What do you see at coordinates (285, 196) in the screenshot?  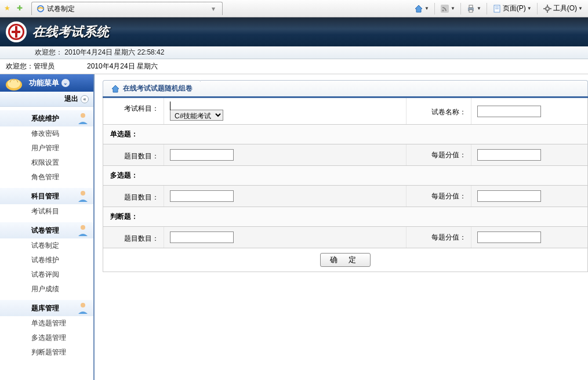 I see `multi-count-cell` at bounding box center [285, 196].